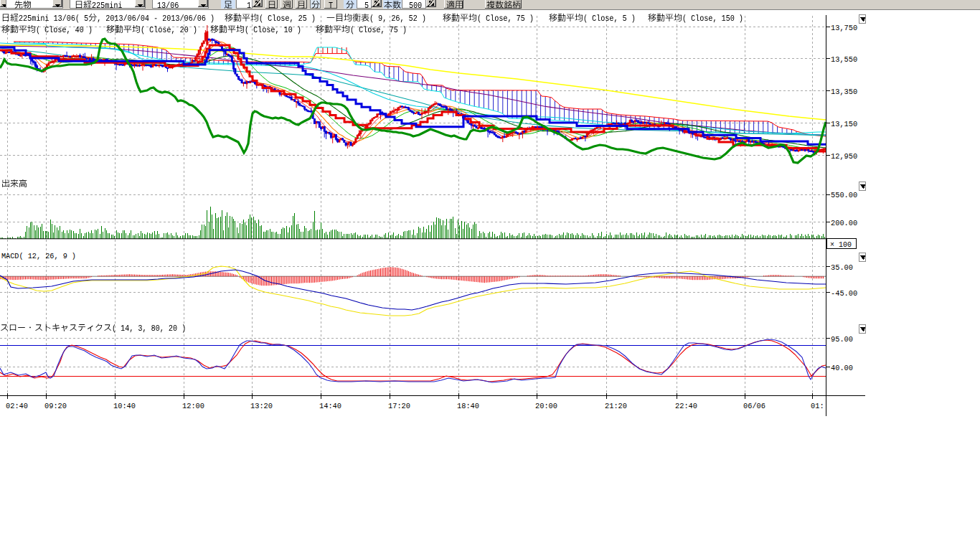 The width and height of the screenshot is (980, 551). I want to click on svg-text: 17:20, so click(399, 406).